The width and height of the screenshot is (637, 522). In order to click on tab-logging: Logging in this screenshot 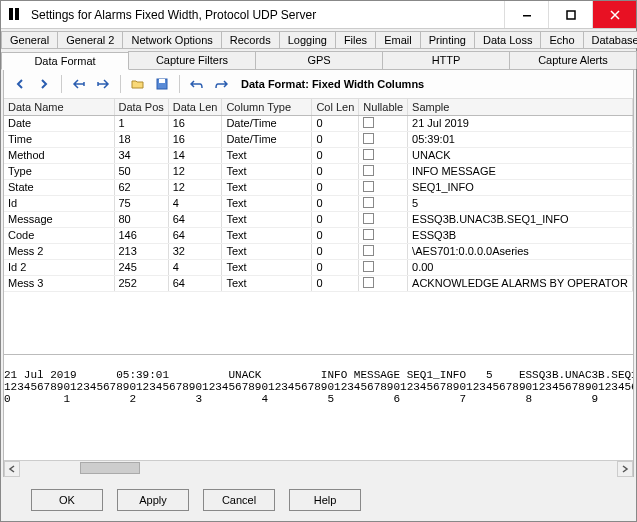, I will do `click(308, 40)`.